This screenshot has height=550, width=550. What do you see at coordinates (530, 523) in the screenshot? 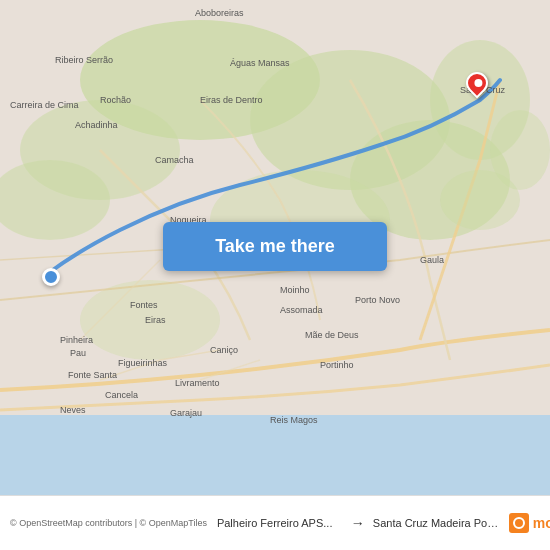
I see `moovit-logo: moovit` at bounding box center [530, 523].